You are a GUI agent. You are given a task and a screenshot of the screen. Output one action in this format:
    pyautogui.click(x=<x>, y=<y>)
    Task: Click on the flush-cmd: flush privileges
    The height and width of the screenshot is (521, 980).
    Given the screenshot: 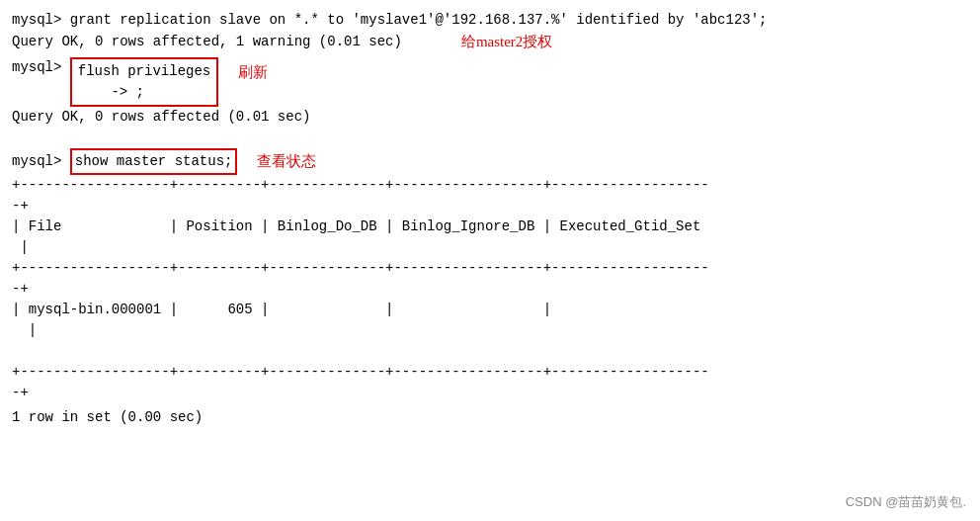 What is the action you would take?
    pyautogui.click(x=144, y=71)
    